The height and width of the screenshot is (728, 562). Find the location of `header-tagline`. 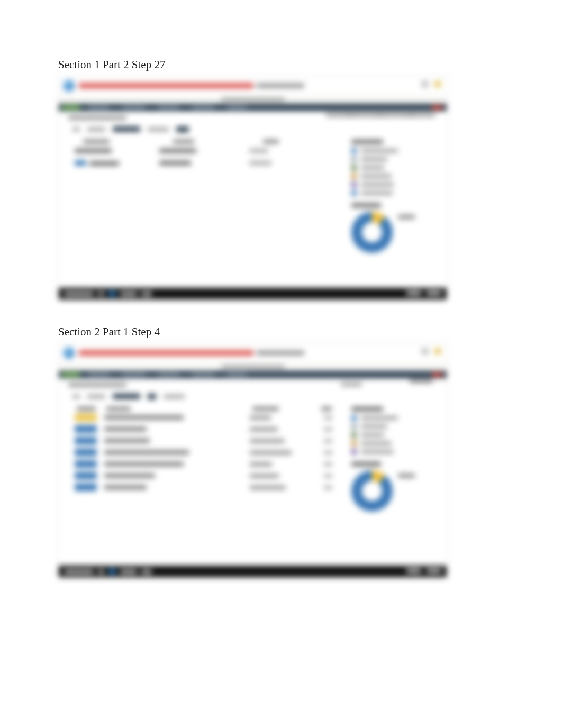

header-tagline is located at coordinates (253, 367).